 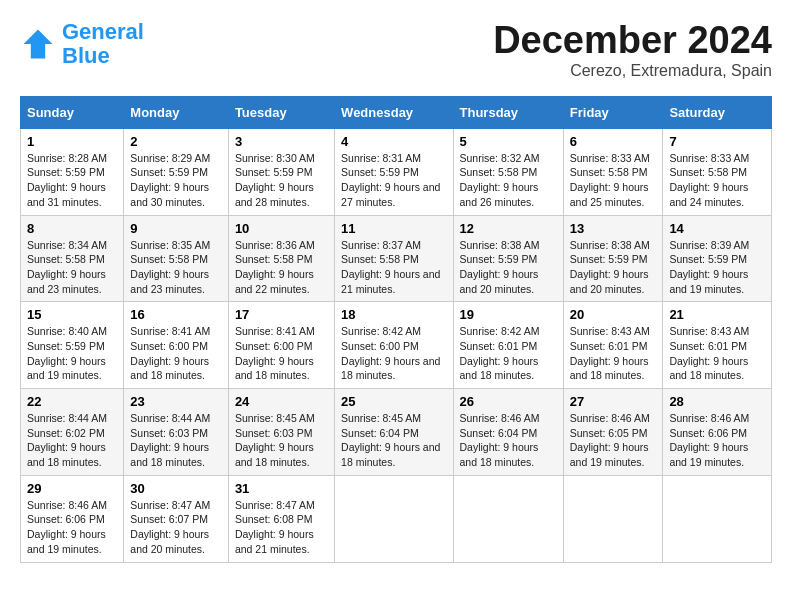 What do you see at coordinates (396, 518) in the screenshot?
I see `calendar-week-row: 29 Sunrise: 8:46 AMSunset: 6:06 PMDaylig…` at bounding box center [396, 518].